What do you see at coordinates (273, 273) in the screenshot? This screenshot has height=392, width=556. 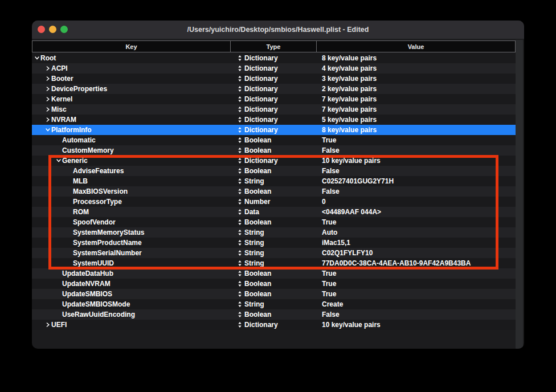 I see `table-row: UpdateDataHubBooleanTrue` at bounding box center [273, 273].